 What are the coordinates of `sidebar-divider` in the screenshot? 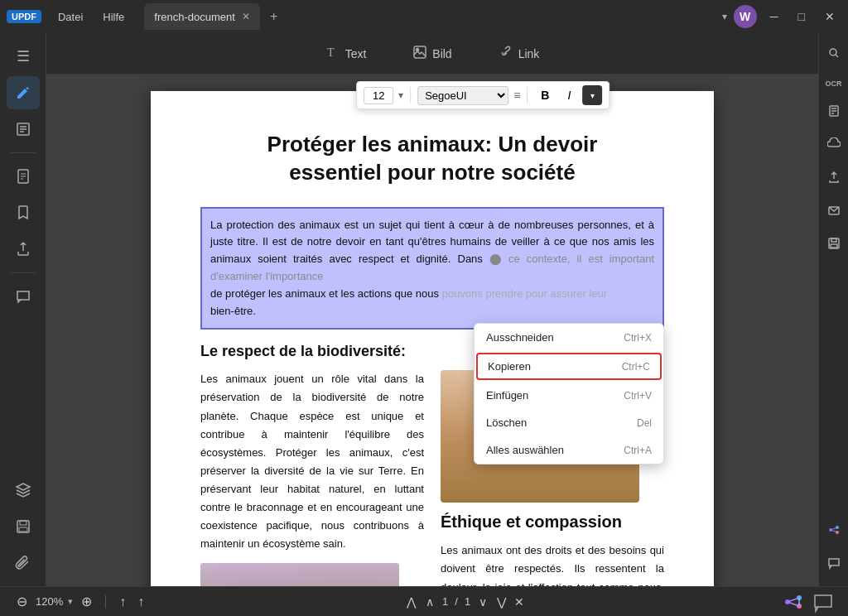 It's located at (23, 152).